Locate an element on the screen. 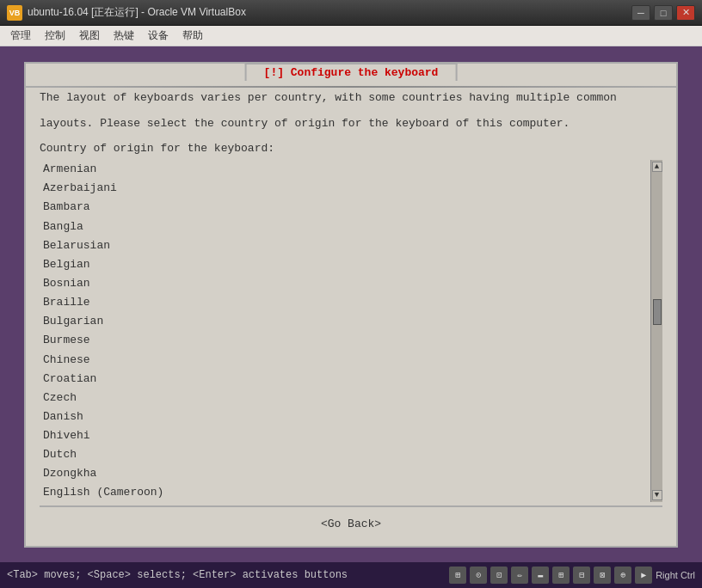  country-list-item: Armenian is located at coordinates (345, 169).